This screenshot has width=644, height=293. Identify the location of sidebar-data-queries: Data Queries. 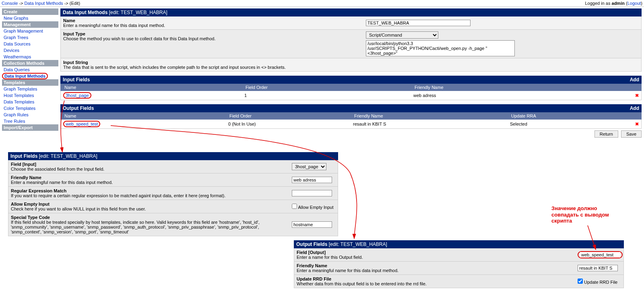
(30, 70).